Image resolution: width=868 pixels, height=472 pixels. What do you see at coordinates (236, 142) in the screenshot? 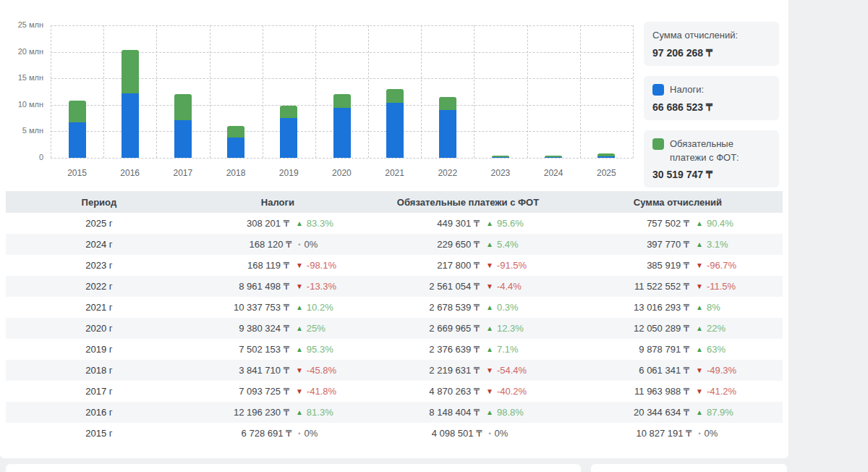
I see `bar-2018` at bounding box center [236, 142].